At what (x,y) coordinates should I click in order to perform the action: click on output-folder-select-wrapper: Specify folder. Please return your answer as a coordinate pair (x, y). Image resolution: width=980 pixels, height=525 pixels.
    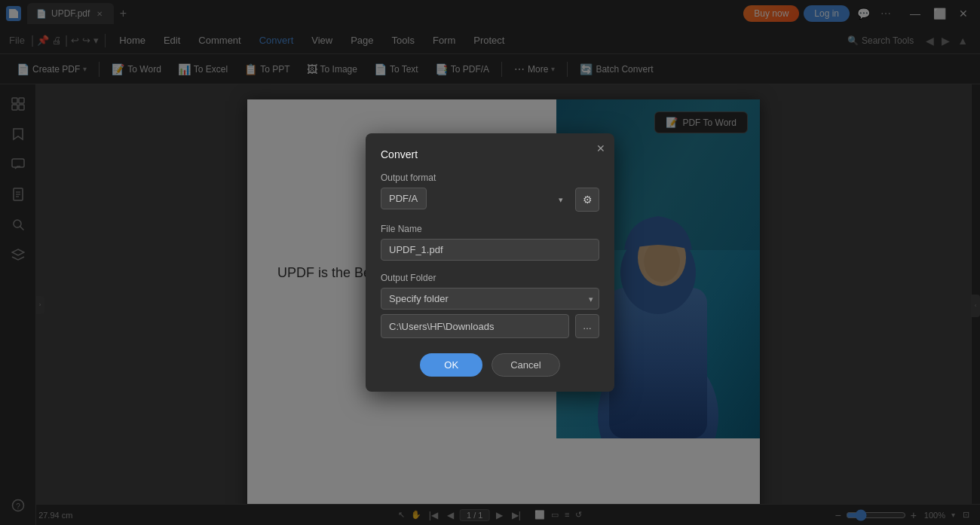
    Looking at the image, I should click on (490, 298).